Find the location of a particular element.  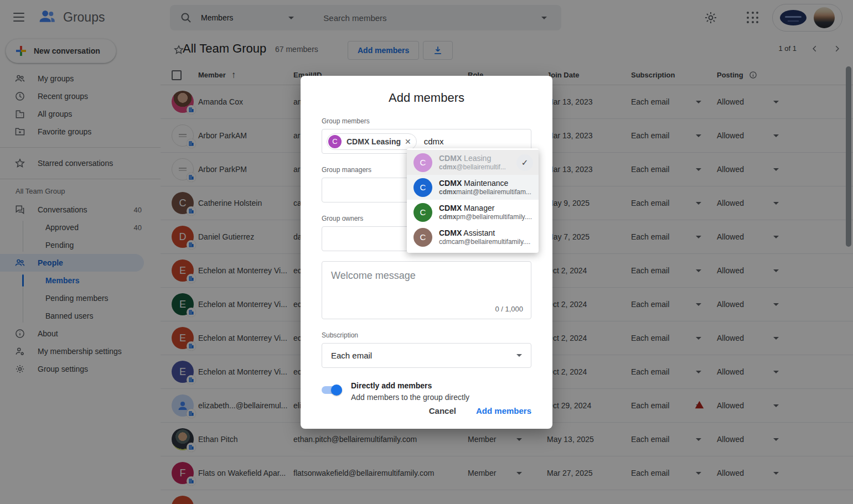

suggestion-name: CDMX Maintenance is located at coordinates (485, 183).